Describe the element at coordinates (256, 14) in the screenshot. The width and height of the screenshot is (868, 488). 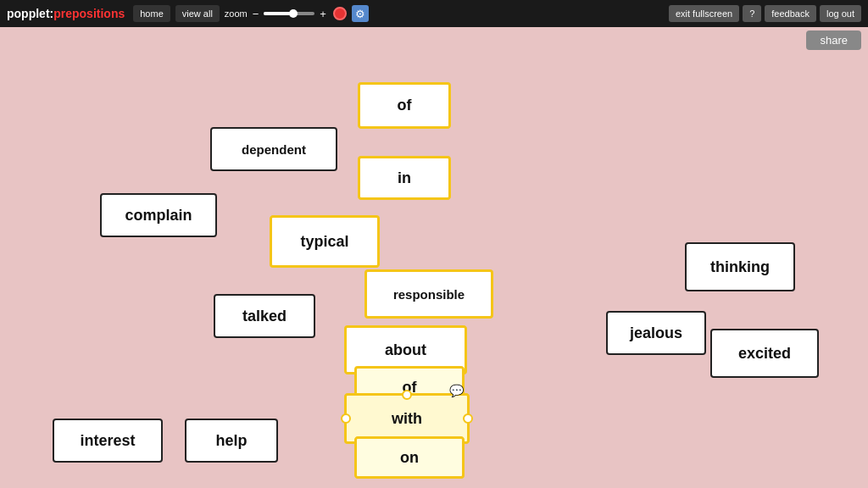
I see `zoom-minus-button: −` at that location.